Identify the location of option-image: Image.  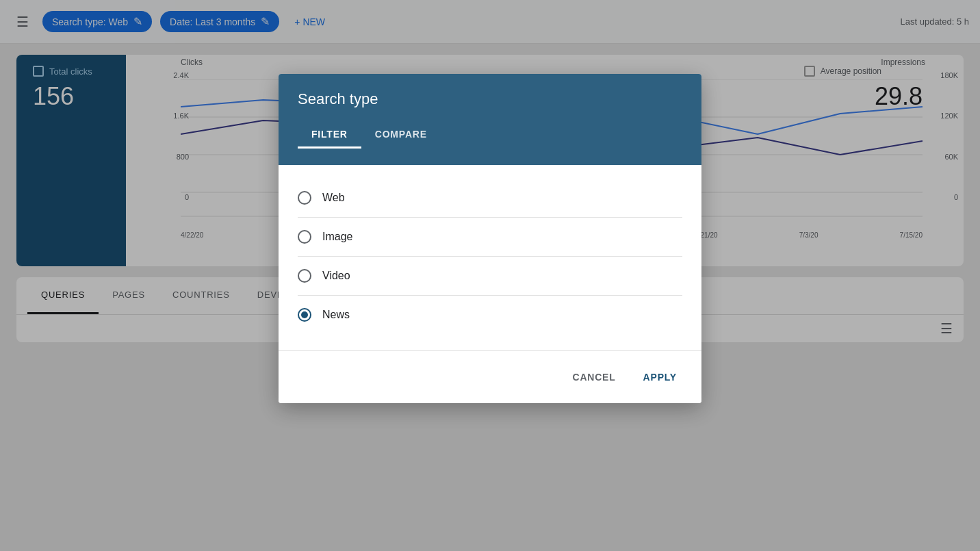
(490, 237).